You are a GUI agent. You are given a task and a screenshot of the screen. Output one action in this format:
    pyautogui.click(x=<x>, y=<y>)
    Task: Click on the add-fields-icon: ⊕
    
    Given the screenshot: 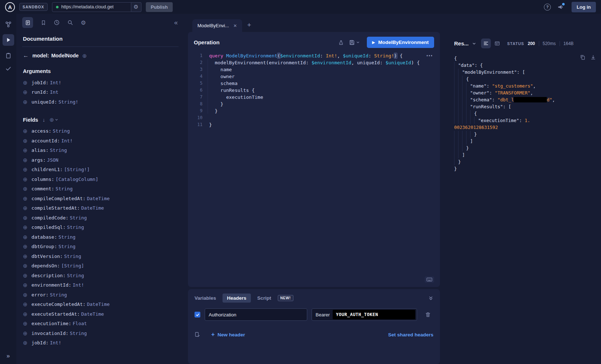 What is the action you would take?
    pyautogui.click(x=84, y=56)
    